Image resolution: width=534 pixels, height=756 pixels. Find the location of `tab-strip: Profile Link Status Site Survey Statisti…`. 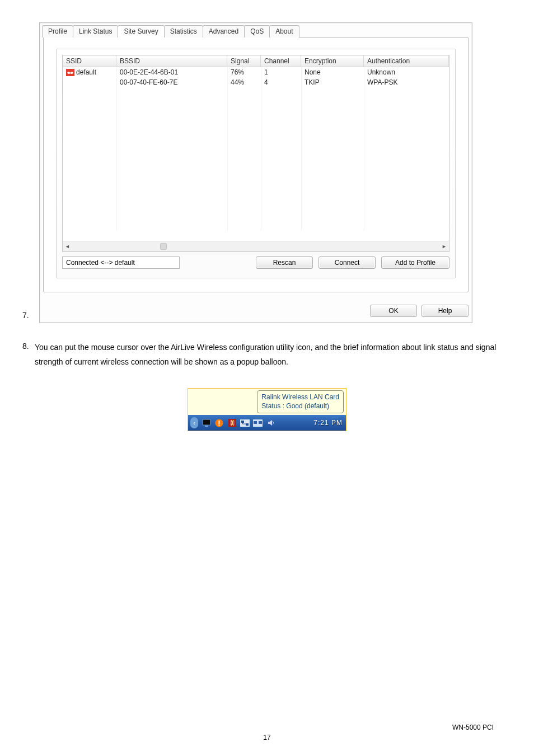

tab-strip: Profile Link Status Site Survey Statisti… is located at coordinates (255, 31).